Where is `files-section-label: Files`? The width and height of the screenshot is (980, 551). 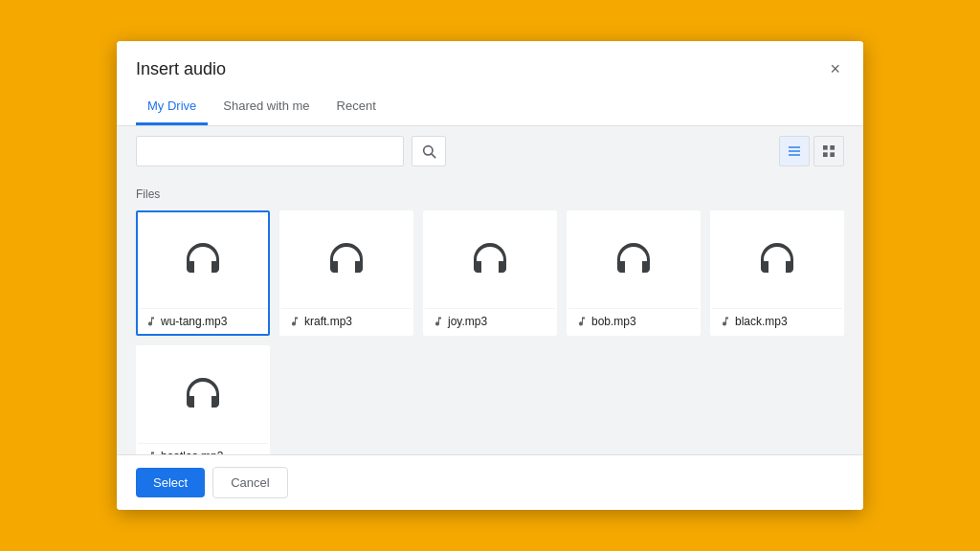
files-section-label: Files is located at coordinates (490, 194).